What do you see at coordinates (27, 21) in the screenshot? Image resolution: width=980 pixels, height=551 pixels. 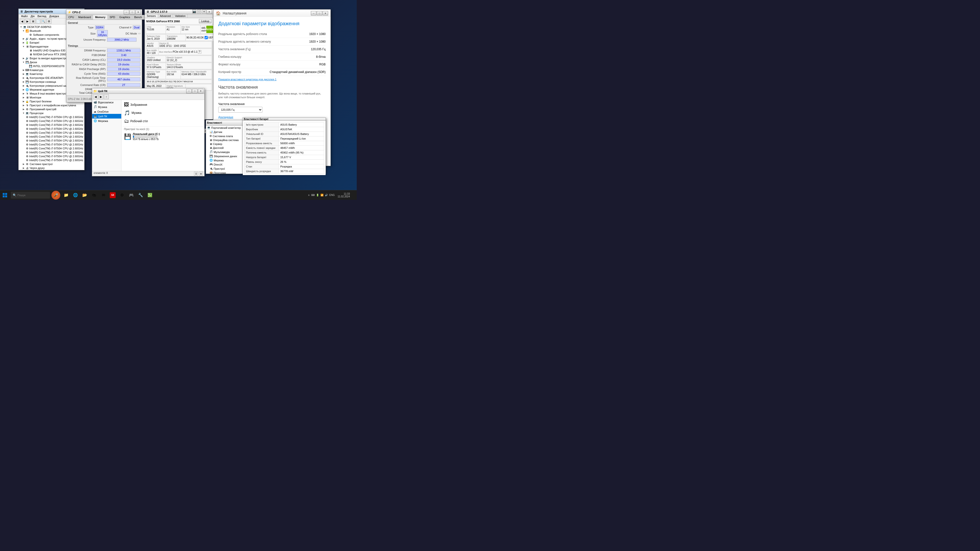 I see `toolbar-btn-2: ▶` at bounding box center [27, 21].